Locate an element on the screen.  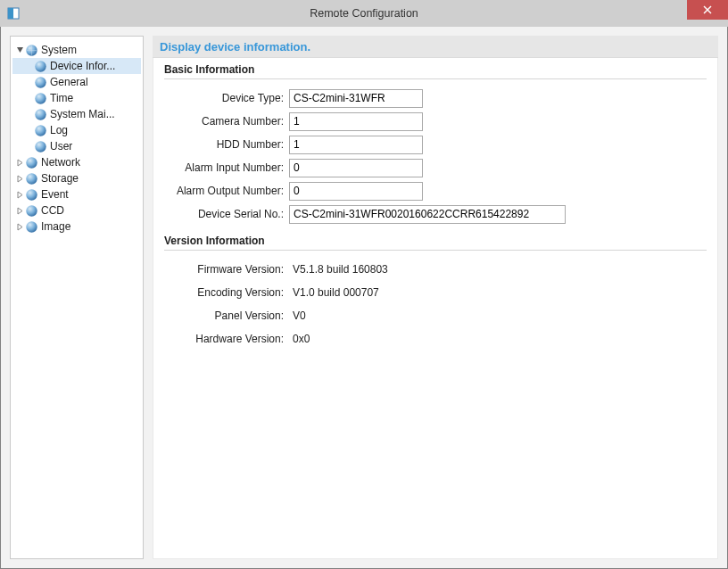
row-alarm-input: Alarm Input Number: is located at coordinates (435, 168).